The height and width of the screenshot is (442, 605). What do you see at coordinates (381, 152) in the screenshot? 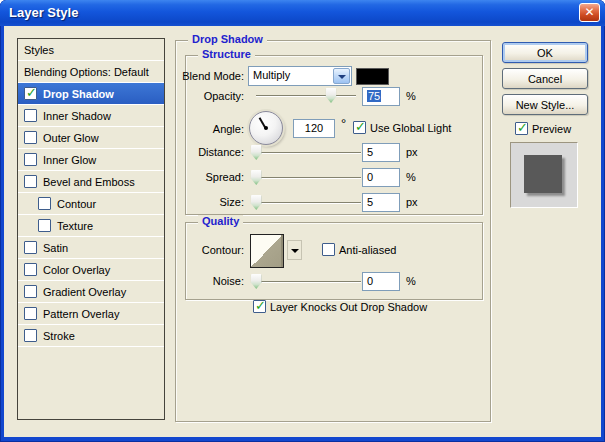
I see `distance-input: 5` at bounding box center [381, 152].